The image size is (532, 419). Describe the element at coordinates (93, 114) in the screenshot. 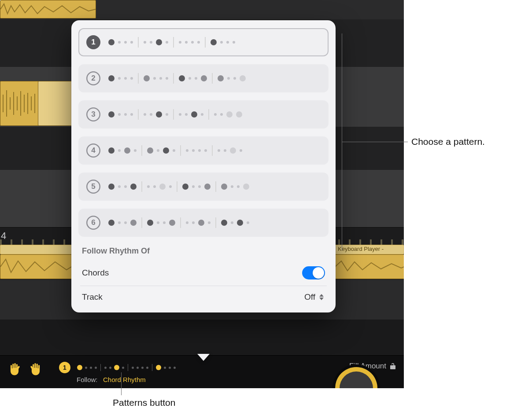

I see `pattern-number-badge: 3` at that location.